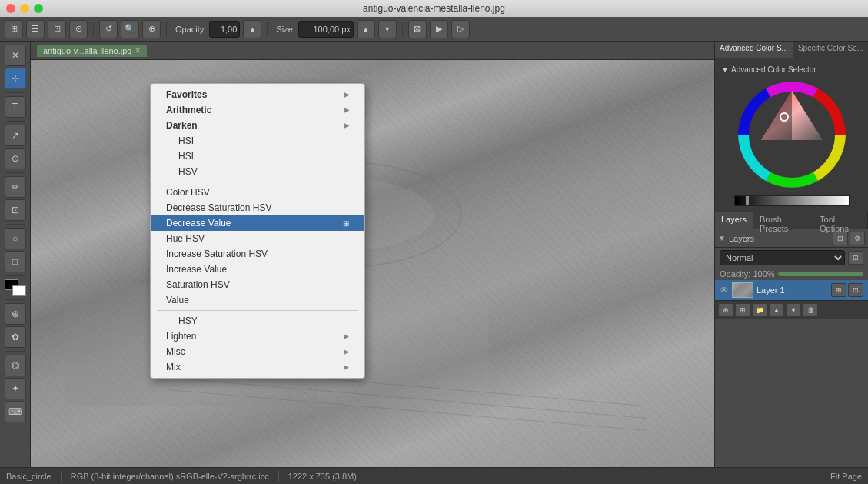 This screenshot has width=868, height=484. What do you see at coordinates (191, 29) in the screenshot?
I see `opacity-label: Opacity:` at bounding box center [191, 29].